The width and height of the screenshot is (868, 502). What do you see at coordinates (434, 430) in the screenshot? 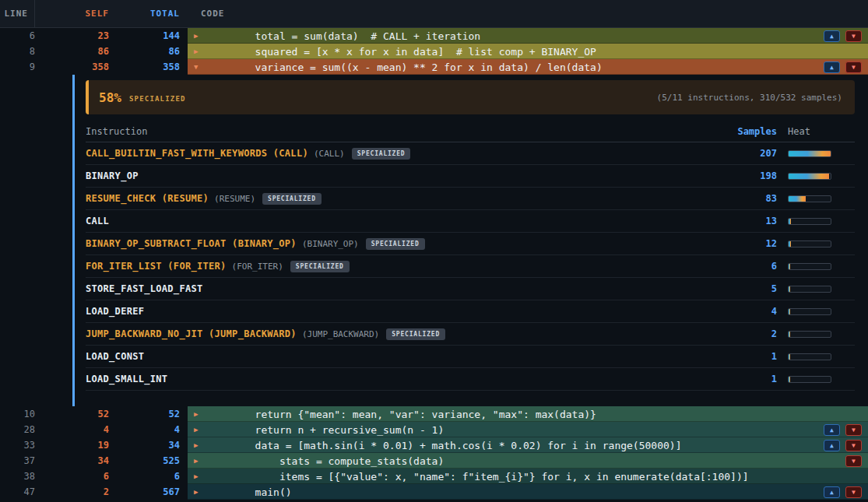
I see `code-line-row: 2844▶ return n + recursive_sum(n - 1)▲▼` at bounding box center [434, 430].